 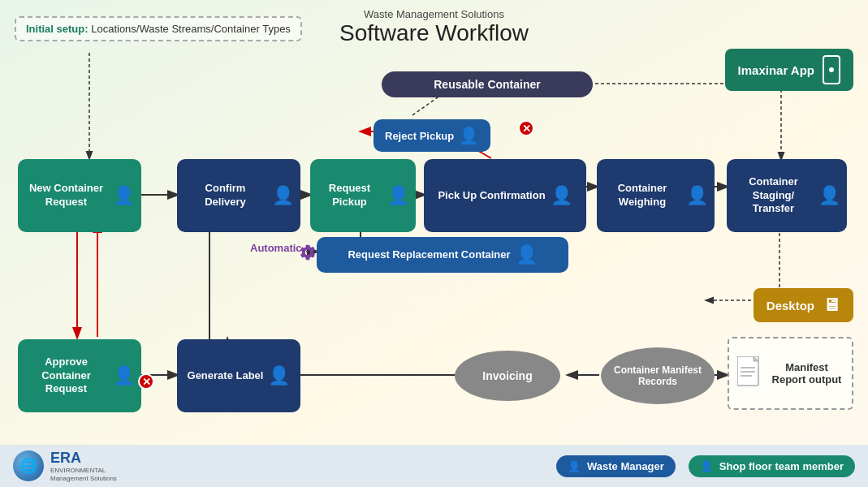 I want to click on person-icon-confirm: 👤, so click(x=283, y=196).